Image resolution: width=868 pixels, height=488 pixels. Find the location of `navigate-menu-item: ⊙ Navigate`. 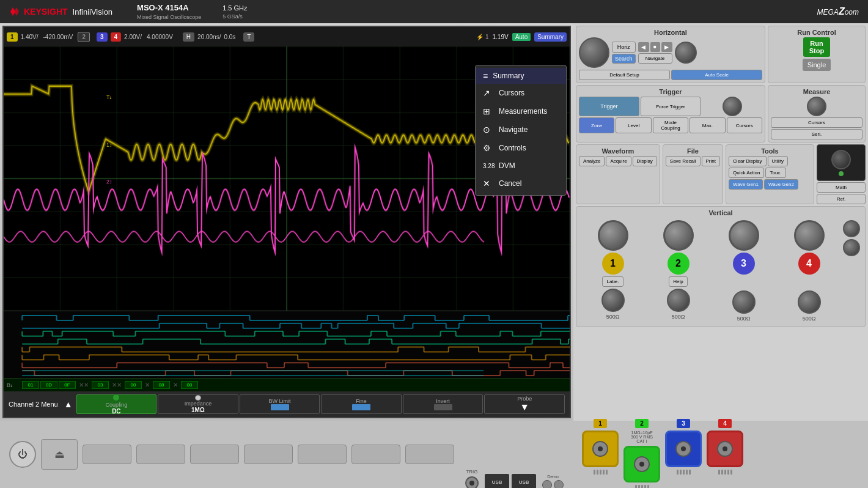

navigate-menu-item: ⊙ Navigate is located at coordinates (521, 130).